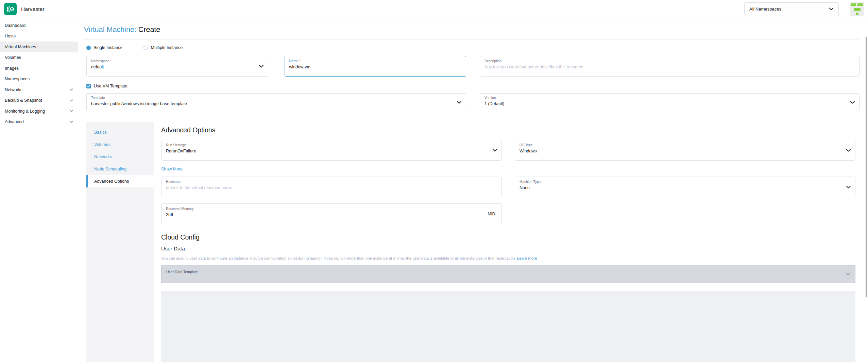 The image size is (868, 362). Describe the element at coordinates (508, 272) in the screenshot. I see `user-data-template-label: User Data Template` at that location.